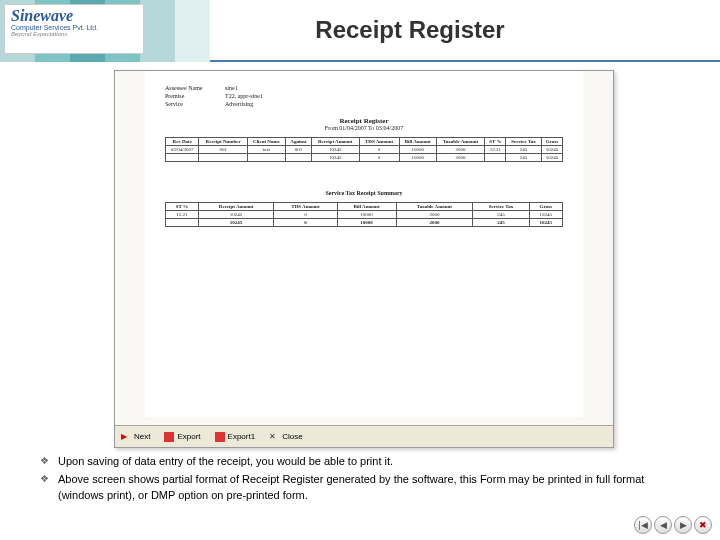 Image resolution: width=720 pixels, height=540 pixels. What do you see at coordinates (643, 525) in the screenshot?
I see `nav-first-button: |◀` at bounding box center [643, 525].